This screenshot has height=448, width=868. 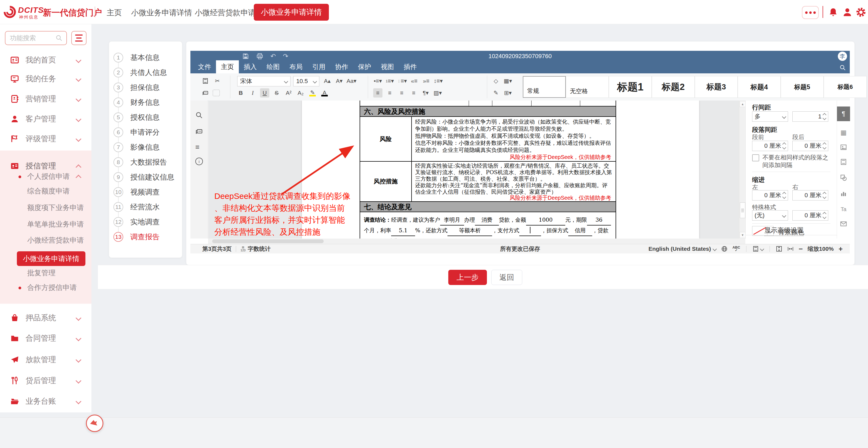 What do you see at coordinates (59, 38) in the screenshot?
I see `search-icon` at bounding box center [59, 38].